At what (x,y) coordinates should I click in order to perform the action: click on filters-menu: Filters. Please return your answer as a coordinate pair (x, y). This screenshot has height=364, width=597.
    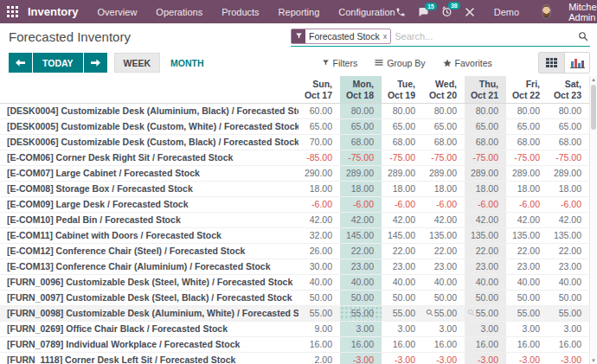
    Looking at the image, I should click on (340, 63).